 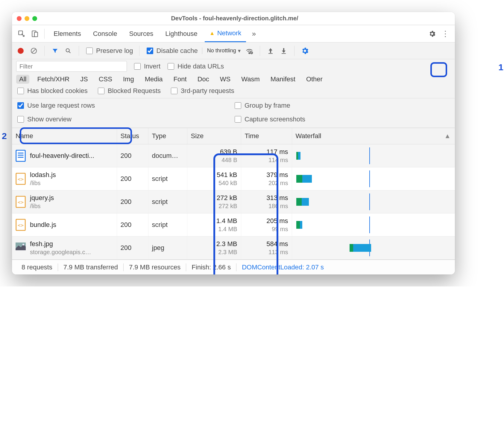 What do you see at coordinates (22, 34) in the screenshot?
I see `inspect-element-icon` at bounding box center [22, 34].